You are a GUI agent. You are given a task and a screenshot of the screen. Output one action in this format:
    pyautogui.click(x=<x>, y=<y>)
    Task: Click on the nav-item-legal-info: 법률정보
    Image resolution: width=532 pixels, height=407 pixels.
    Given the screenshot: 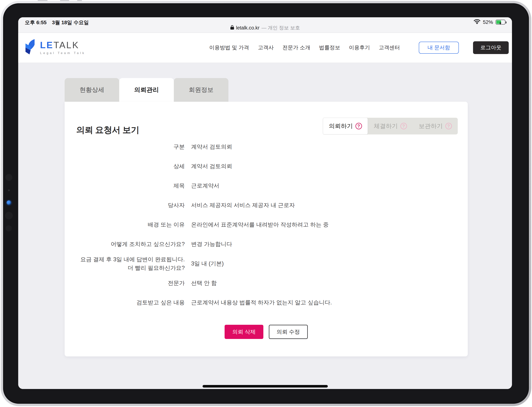 What is the action you would take?
    pyautogui.click(x=330, y=48)
    